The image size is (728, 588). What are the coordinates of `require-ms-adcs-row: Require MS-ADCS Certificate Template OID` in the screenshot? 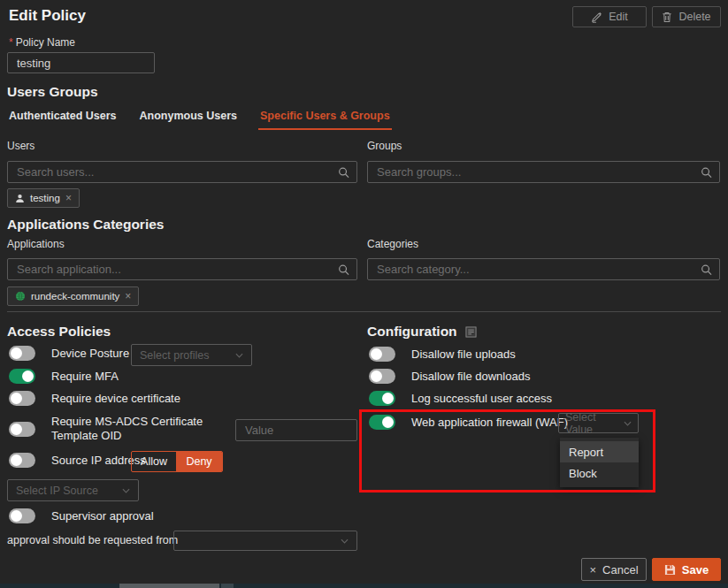 It's located at (120, 429).